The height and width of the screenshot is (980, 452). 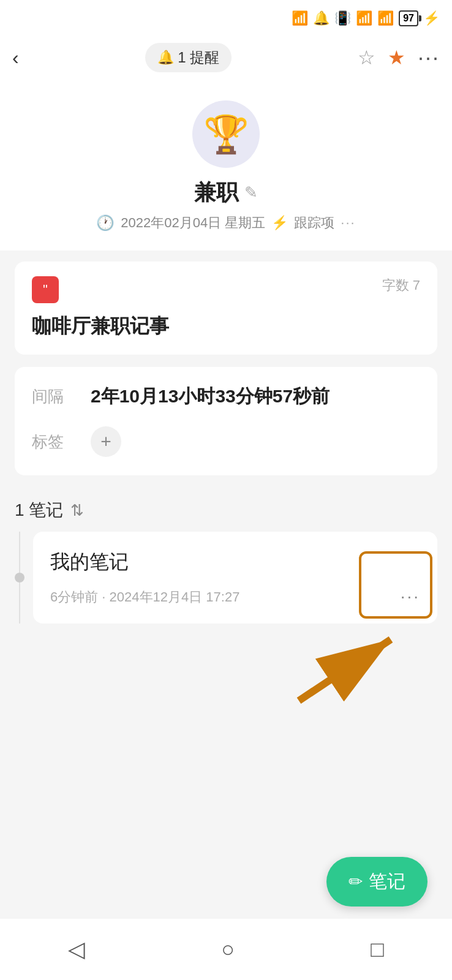 What do you see at coordinates (20, 578) in the screenshot?
I see `timeline-dot` at bounding box center [20, 578].